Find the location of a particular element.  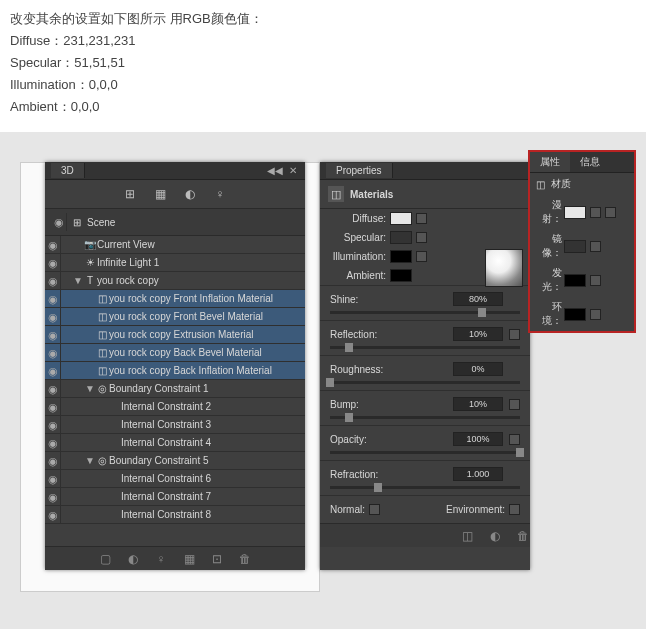

close-icon: ✕ is located at coordinates (293, 171).